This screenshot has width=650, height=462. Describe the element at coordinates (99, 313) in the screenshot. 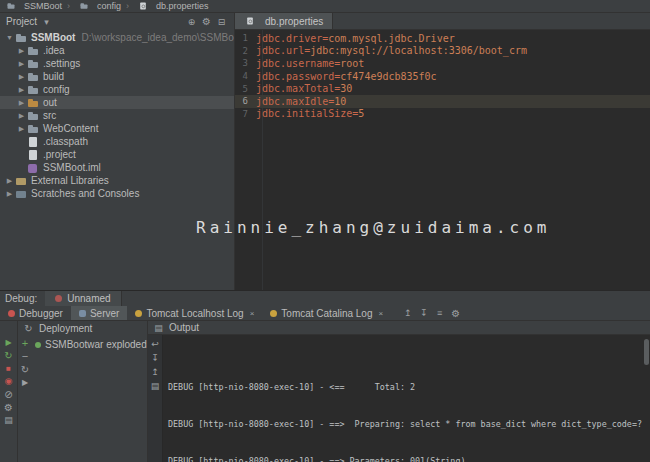

I see `debug-tab: Server` at that location.